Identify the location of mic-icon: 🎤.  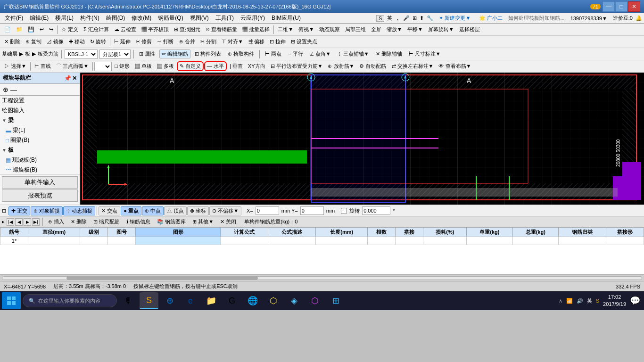
(406, 18).